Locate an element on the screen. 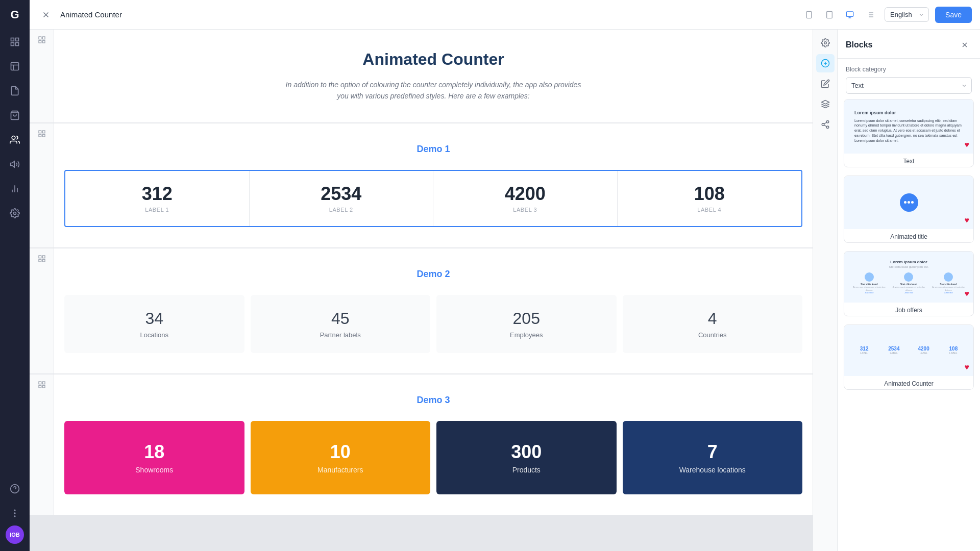 The height and width of the screenshot is (551, 980). job-person-desc-0: At vero eos et accusam et justo due dolo… is located at coordinates (869, 288).